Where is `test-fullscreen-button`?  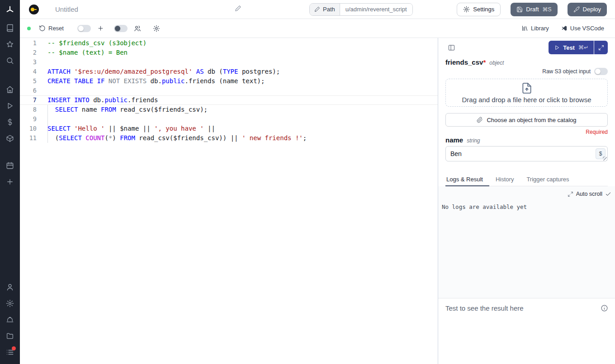
test-fullscreen-button is located at coordinates (601, 47).